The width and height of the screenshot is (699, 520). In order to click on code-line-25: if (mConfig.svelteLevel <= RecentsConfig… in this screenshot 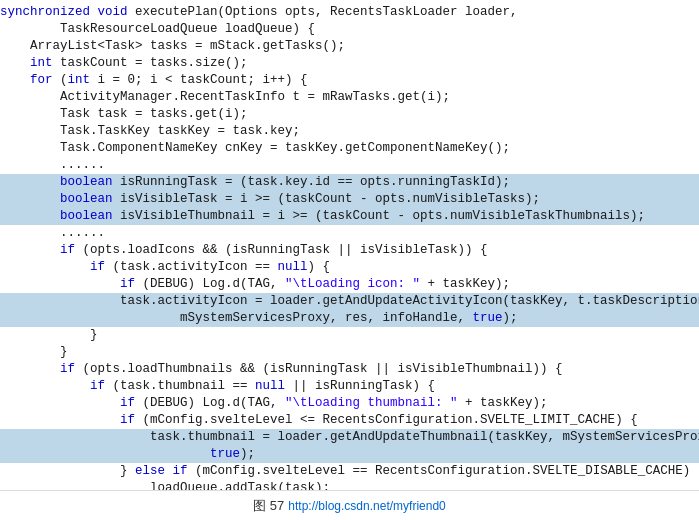, I will do `click(350, 420)`.